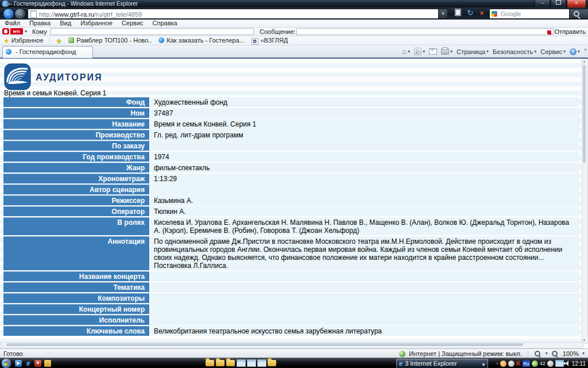  I want to click on menu-help: Справка, so click(165, 23).